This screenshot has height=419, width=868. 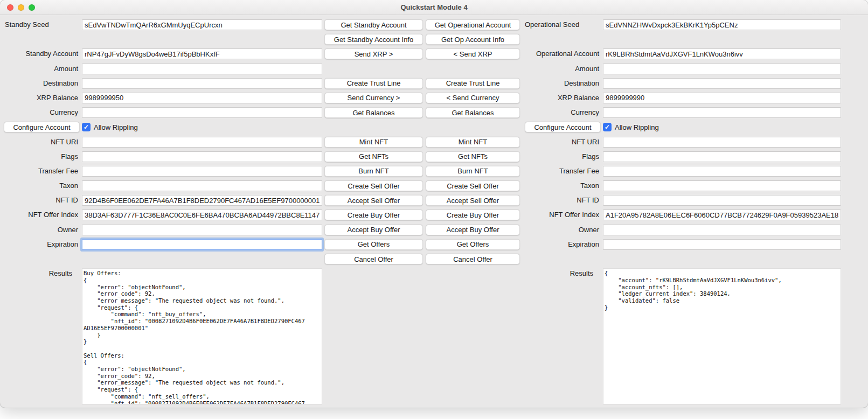 I want to click on operational-nft-uri-input, so click(x=722, y=142).